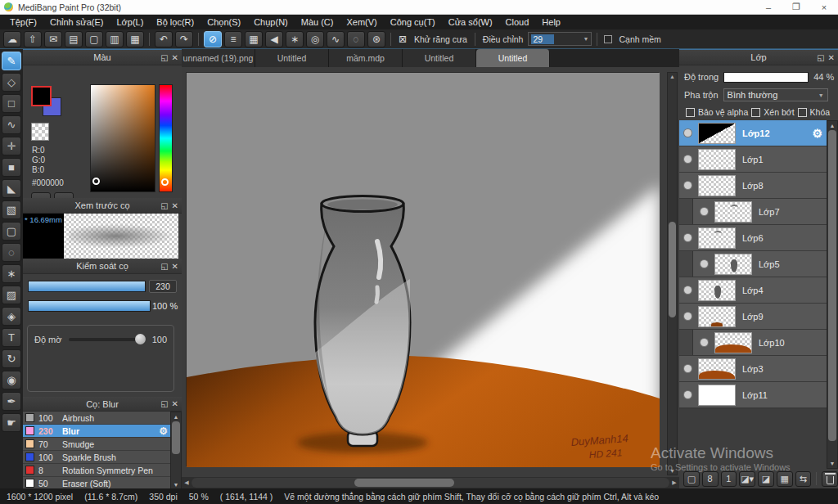 The width and height of the screenshot is (838, 504). I want to click on document-tab-2: Untitled, so click(292, 58).